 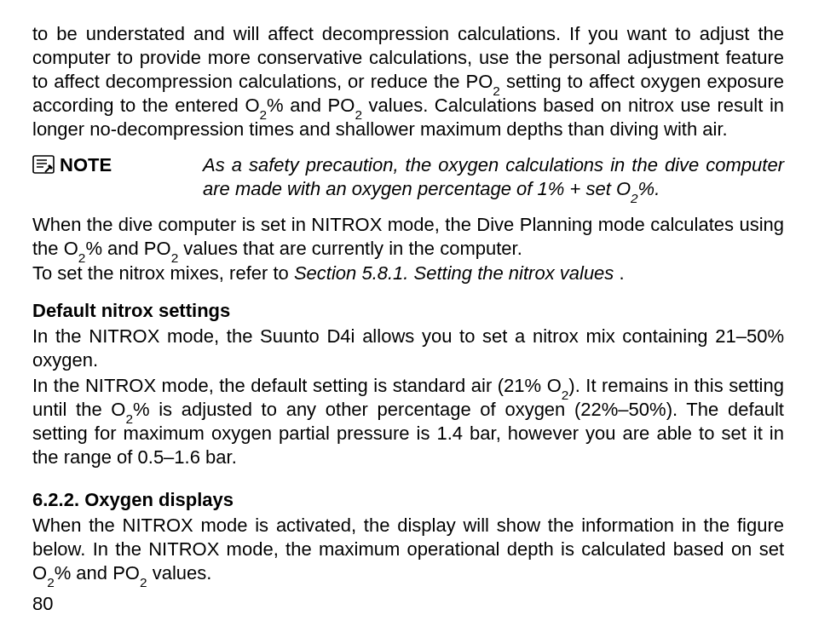 I want to click on page-number: 80, so click(x=408, y=604).